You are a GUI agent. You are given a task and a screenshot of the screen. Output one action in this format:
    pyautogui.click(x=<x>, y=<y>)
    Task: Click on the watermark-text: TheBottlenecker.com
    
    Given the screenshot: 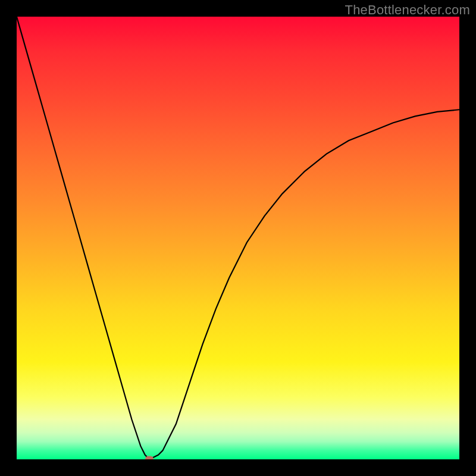 What is the action you would take?
    pyautogui.click(x=408, y=10)
    